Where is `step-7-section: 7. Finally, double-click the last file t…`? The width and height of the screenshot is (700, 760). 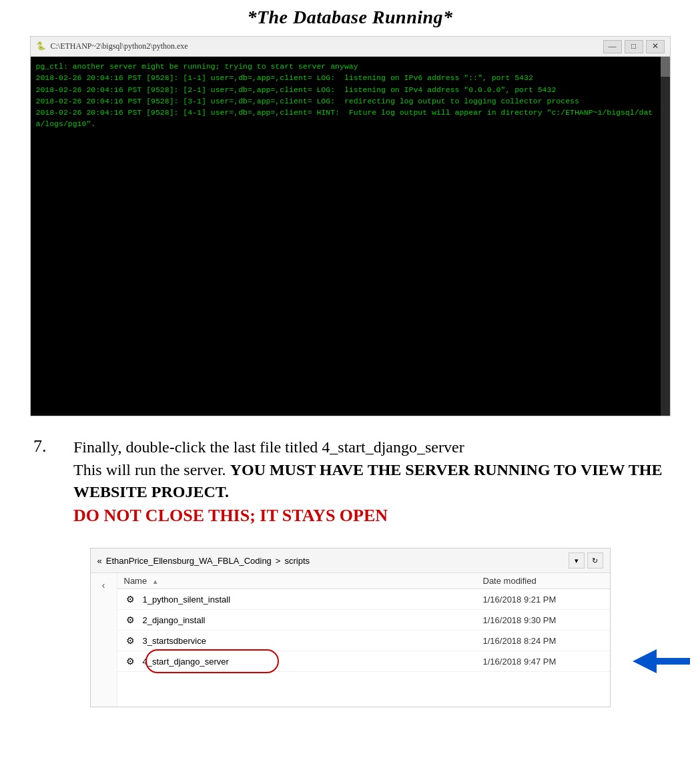
step-7-section: 7. Finally, double-click the last file t… is located at coordinates (350, 482).